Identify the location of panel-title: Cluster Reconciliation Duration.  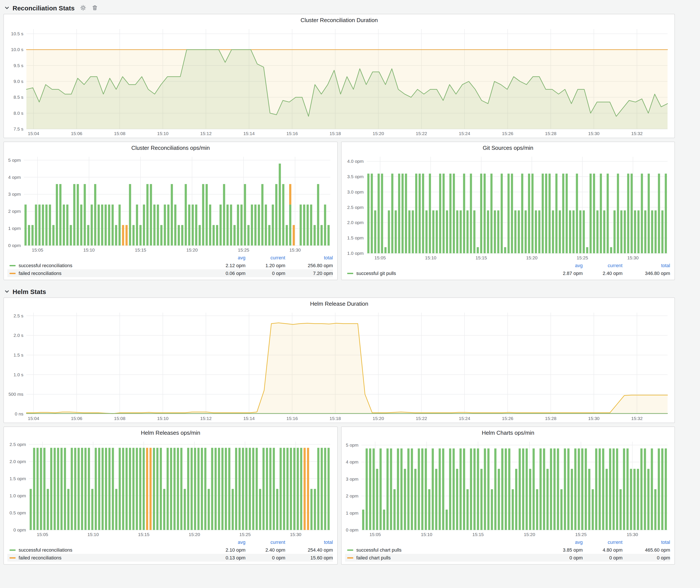
(339, 20).